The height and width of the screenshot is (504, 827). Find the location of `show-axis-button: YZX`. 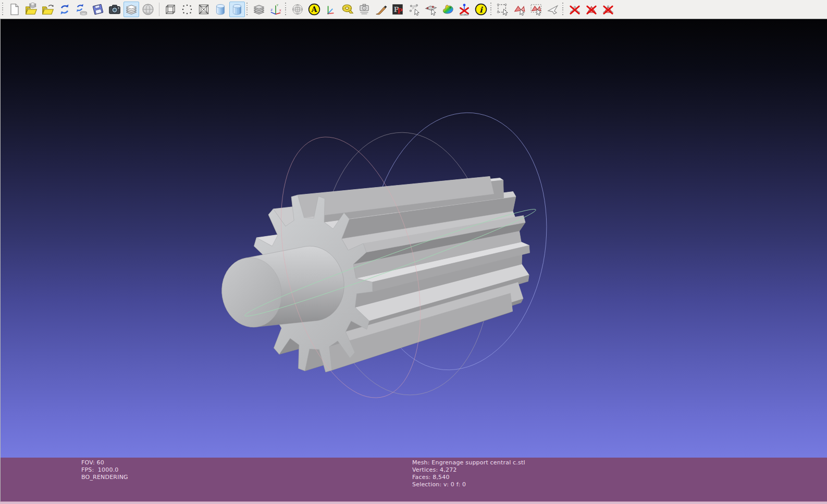

show-axis-button: YZX is located at coordinates (276, 9).